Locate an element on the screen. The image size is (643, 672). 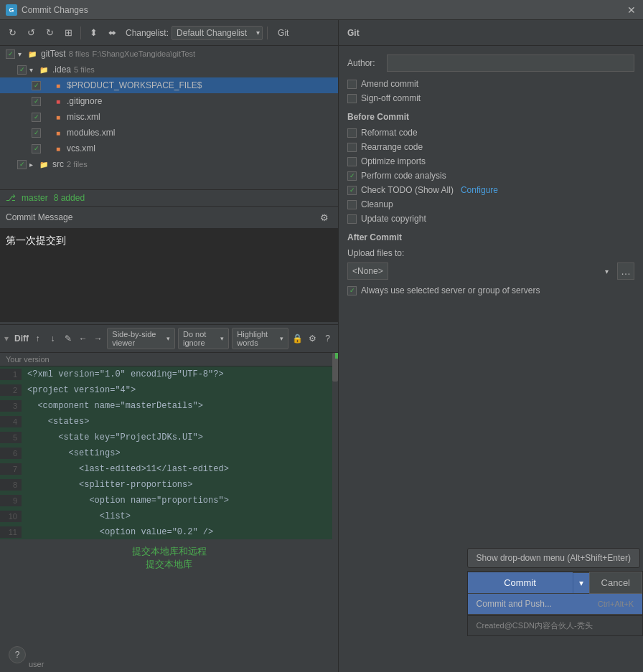
sort-button: ⬌ is located at coordinates (112, 33).